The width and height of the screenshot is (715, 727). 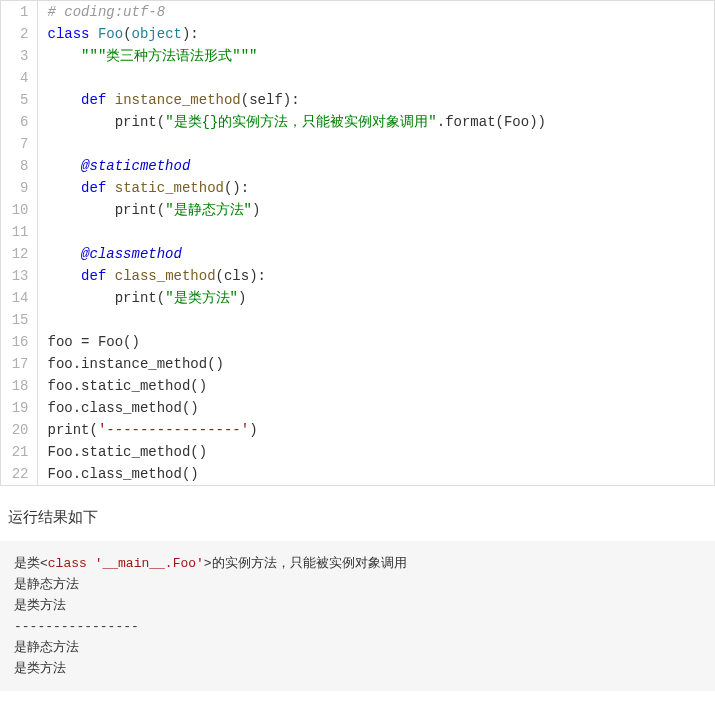 I want to click on code-line: 5 def instance_method(self):, so click(x=358, y=100).